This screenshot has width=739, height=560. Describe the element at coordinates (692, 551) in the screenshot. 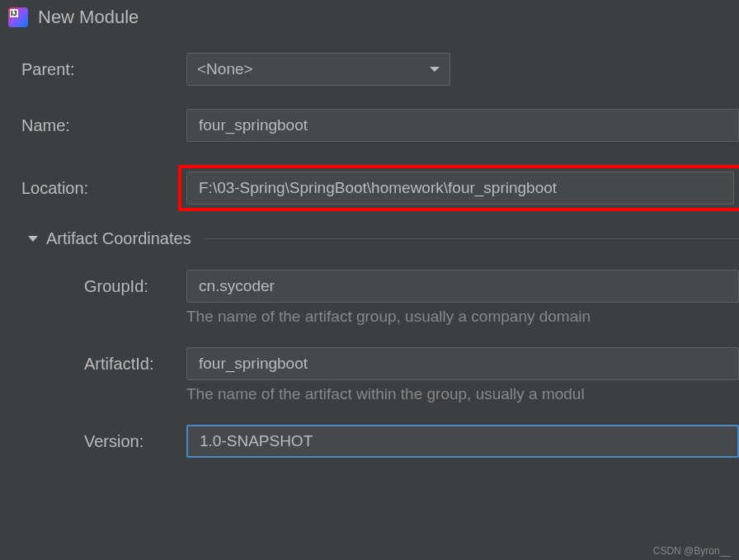

I see `watermark: CSDN @Byron__` at that location.